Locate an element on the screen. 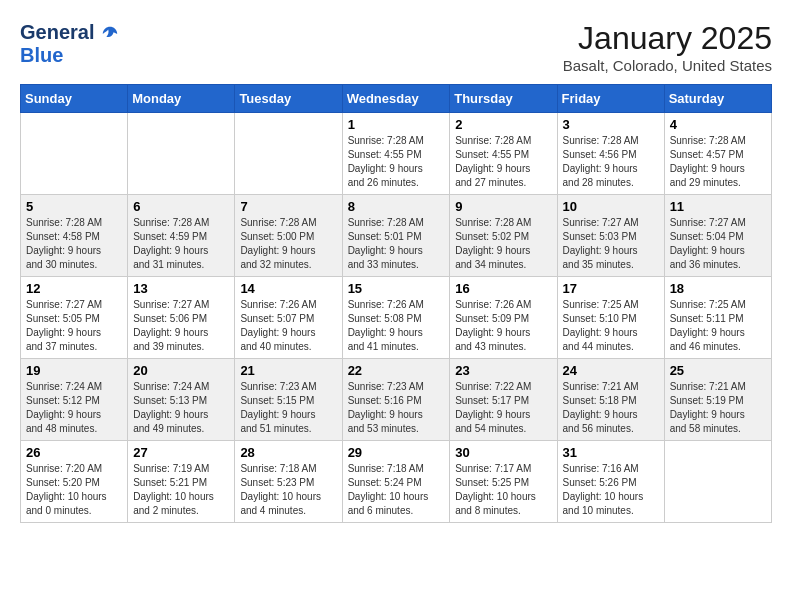 Image resolution: width=792 pixels, height=612 pixels. day-info: Sunrise: 7:26 AM Sunset: 5:08 PM Dayligh… is located at coordinates (396, 326).